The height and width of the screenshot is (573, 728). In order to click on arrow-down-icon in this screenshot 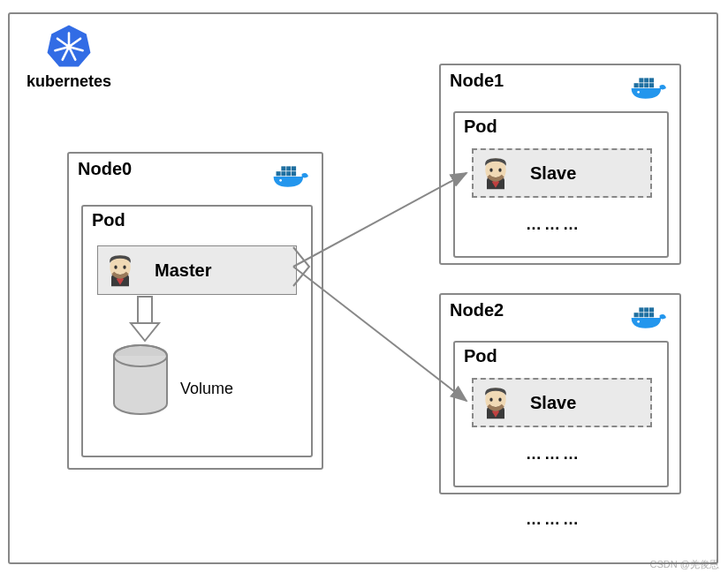, I will do `click(145, 320)`.